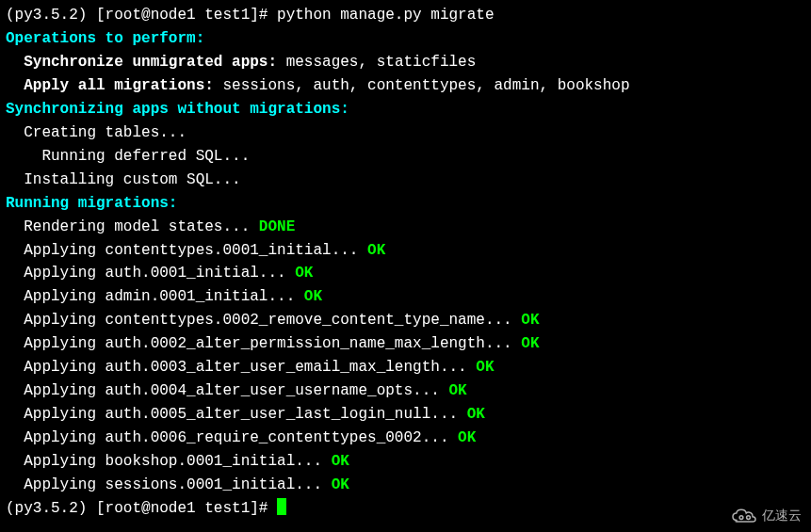 The height and width of the screenshot is (532, 811). What do you see at coordinates (405, 414) in the screenshot?
I see `migration-line: Applying auth.0005_alter_user_last_login…` at bounding box center [405, 414].